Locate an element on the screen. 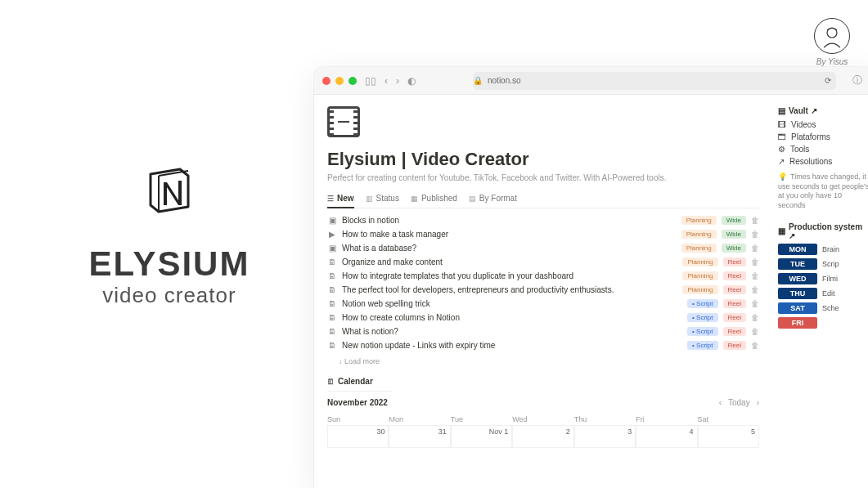 The width and height of the screenshot is (868, 488). table-row: 🗎New notion update - Links with expiry t… is located at coordinates (543, 345).